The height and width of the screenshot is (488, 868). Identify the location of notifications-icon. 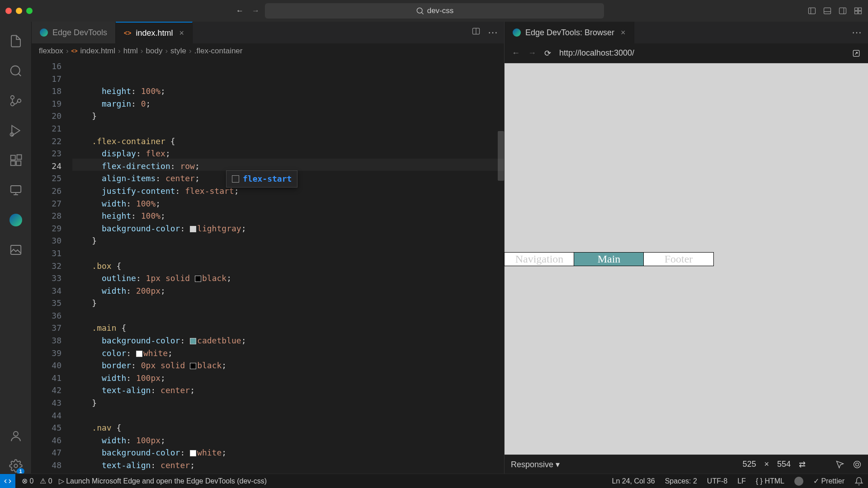
(859, 481).